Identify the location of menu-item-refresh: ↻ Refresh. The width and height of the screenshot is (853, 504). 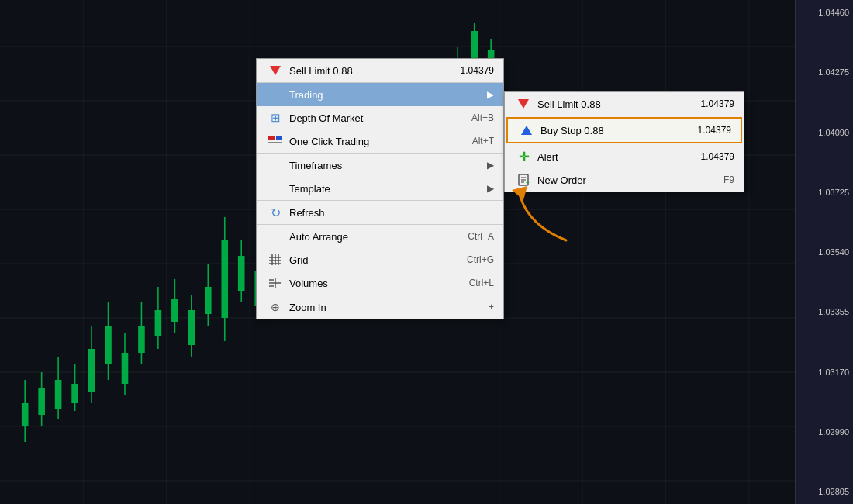
(380, 212).